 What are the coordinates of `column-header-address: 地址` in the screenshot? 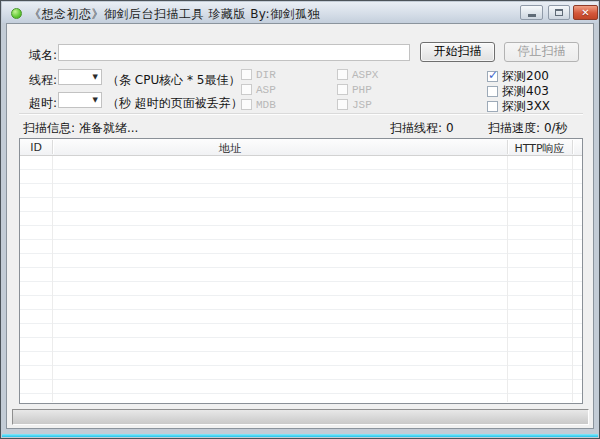 It's located at (230, 148).